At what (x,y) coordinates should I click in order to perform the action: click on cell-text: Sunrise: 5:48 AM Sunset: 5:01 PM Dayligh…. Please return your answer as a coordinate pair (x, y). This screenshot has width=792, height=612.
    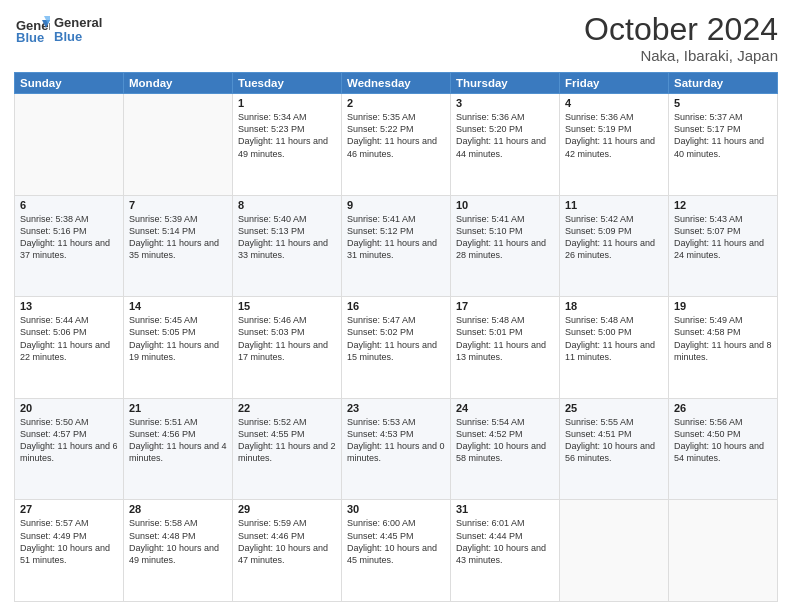
    Looking at the image, I should click on (505, 338).